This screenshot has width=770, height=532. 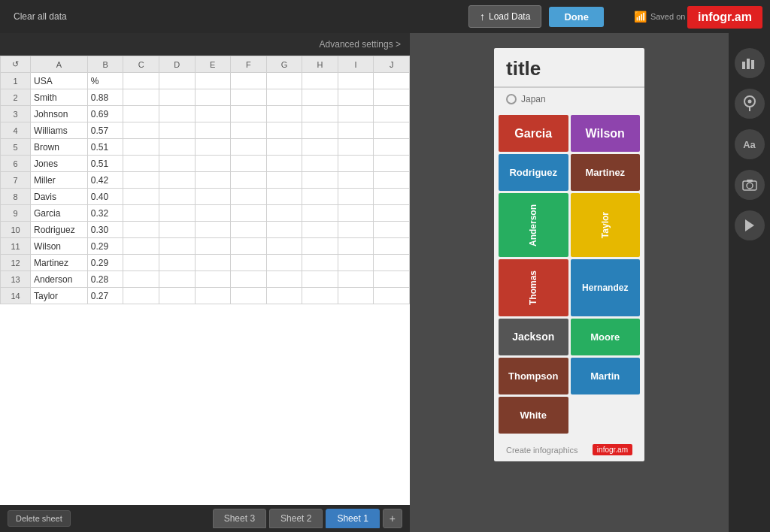 What do you see at coordinates (16, 65) in the screenshot?
I see `undo-cell: ↺` at bounding box center [16, 65].